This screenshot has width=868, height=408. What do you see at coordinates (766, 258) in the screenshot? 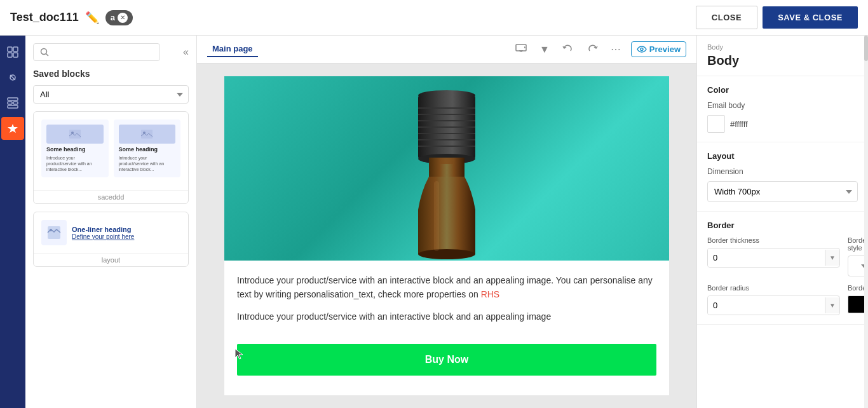
I see `border-thickness-input` at bounding box center [766, 258].